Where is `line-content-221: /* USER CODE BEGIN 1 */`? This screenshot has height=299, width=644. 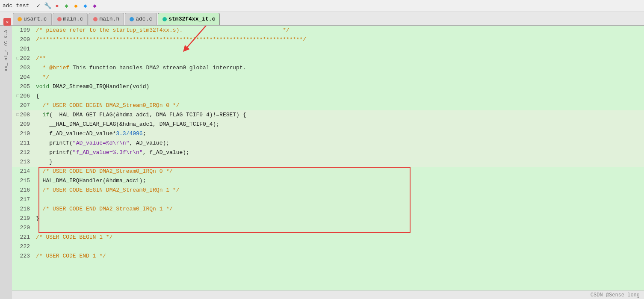
line-content-221: /* USER CODE BEGIN 1 */ is located at coordinates (339, 237).